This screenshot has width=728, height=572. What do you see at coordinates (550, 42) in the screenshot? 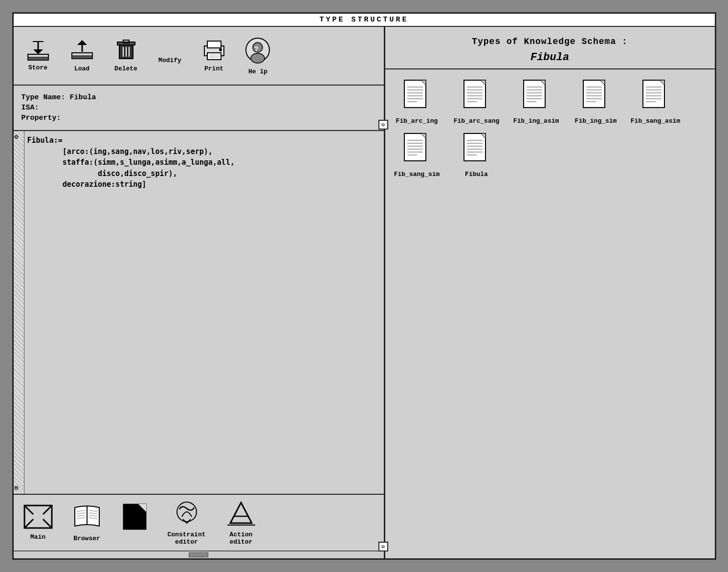
I see `schema-header-title: Types of Knowledge Schema :` at bounding box center [550, 42].